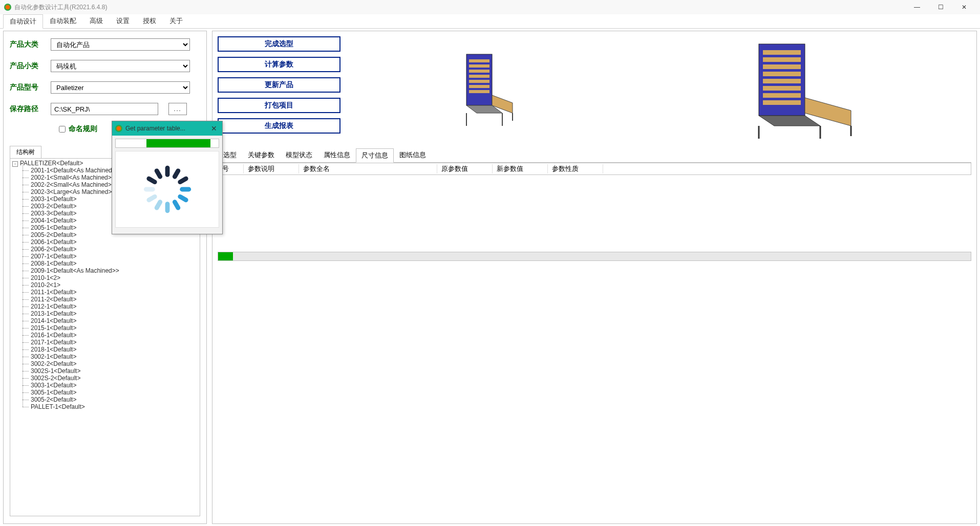 The height and width of the screenshot is (526, 980). Describe the element at coordinates (105, 278) in the screenshot. I see `tree-item: 2010-1<2>` at that location.